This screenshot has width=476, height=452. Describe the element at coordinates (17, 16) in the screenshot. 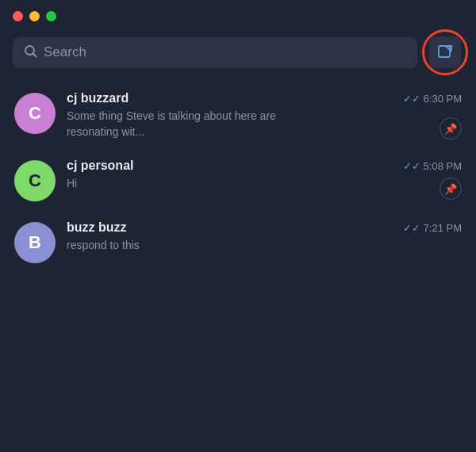

I see `close-button` at that location.